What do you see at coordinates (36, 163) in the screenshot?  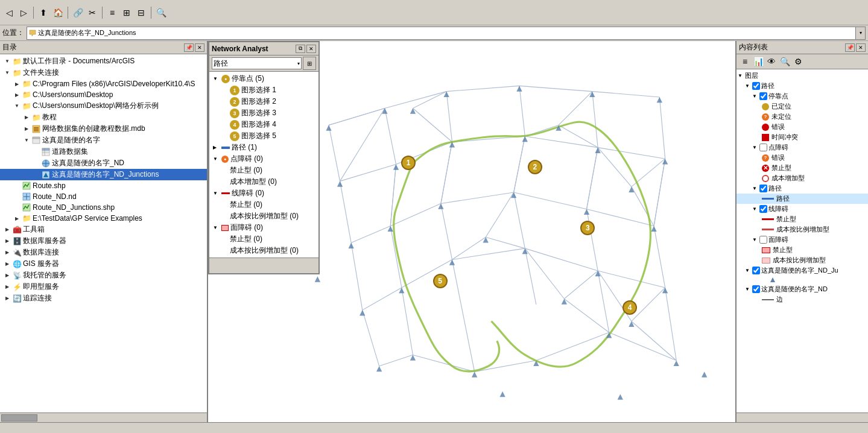 I see `expand-nd-name` at bounding box center [36, 163].